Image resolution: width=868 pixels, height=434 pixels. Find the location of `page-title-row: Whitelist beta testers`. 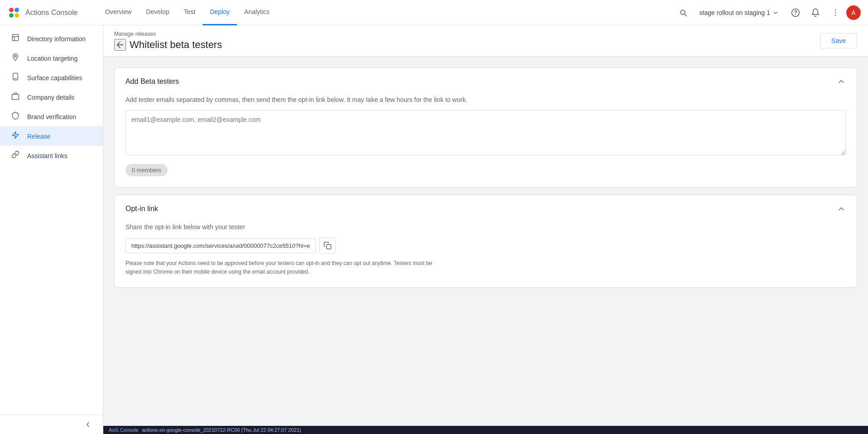

page-title-row: Whitelist beta testers is located at coordinates (168, 45).